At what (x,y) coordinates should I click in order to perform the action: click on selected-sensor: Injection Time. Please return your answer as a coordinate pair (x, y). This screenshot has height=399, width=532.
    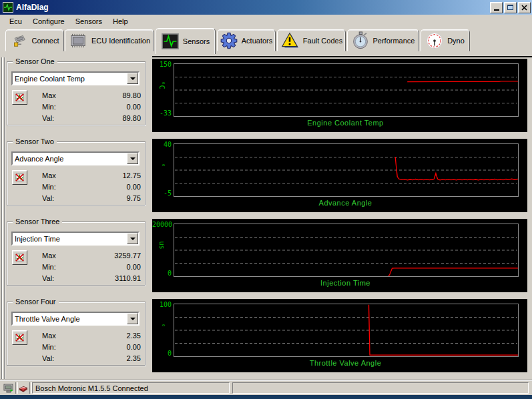
    Looking at the image, I should click on (69, 239).